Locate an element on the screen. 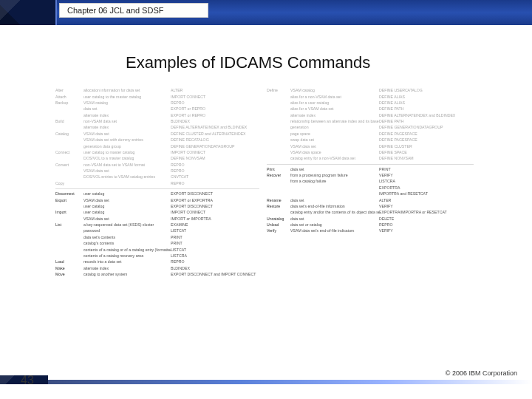 This screenshot has width=532, height=399. row-desc: swap data set is located at coordinates (335, 140).